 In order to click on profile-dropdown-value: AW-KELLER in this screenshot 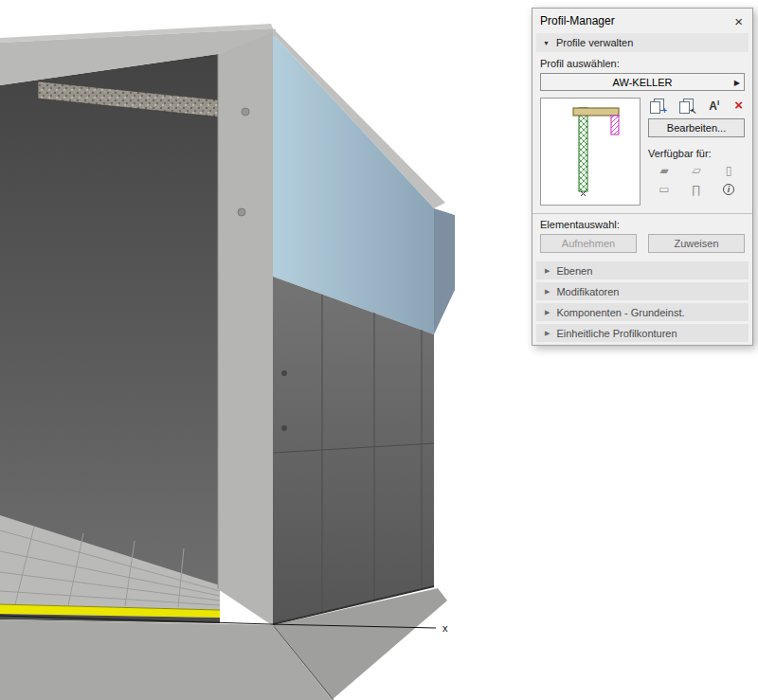, I will do `click(642, 82)`.